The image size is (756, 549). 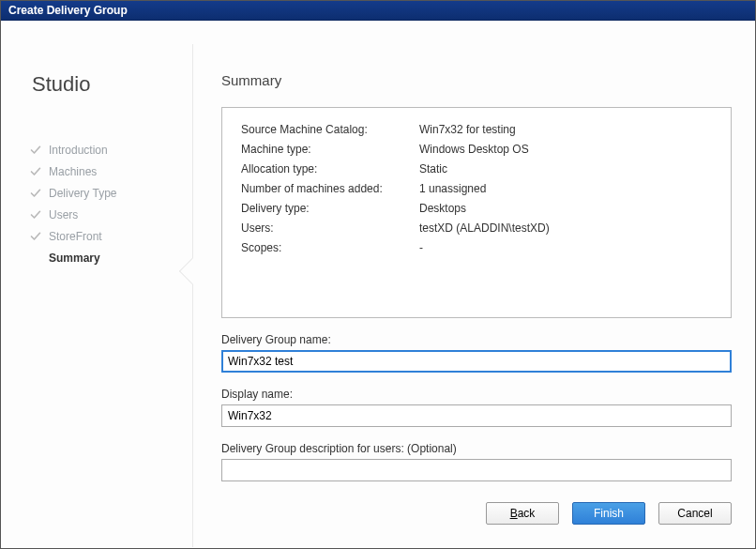 What do you see at coordinates (476, 361) in the screenshot?
I see `group-name-input` at bounding box center [476, 361].